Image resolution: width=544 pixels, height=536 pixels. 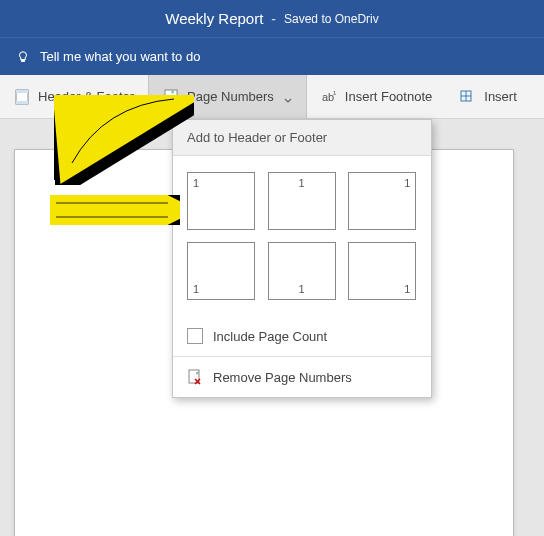 What do you see at coordinates (302, 336) in the screenshot?
I see `include-page-count-option: Include Page Count` at bounding box center [302, 336].